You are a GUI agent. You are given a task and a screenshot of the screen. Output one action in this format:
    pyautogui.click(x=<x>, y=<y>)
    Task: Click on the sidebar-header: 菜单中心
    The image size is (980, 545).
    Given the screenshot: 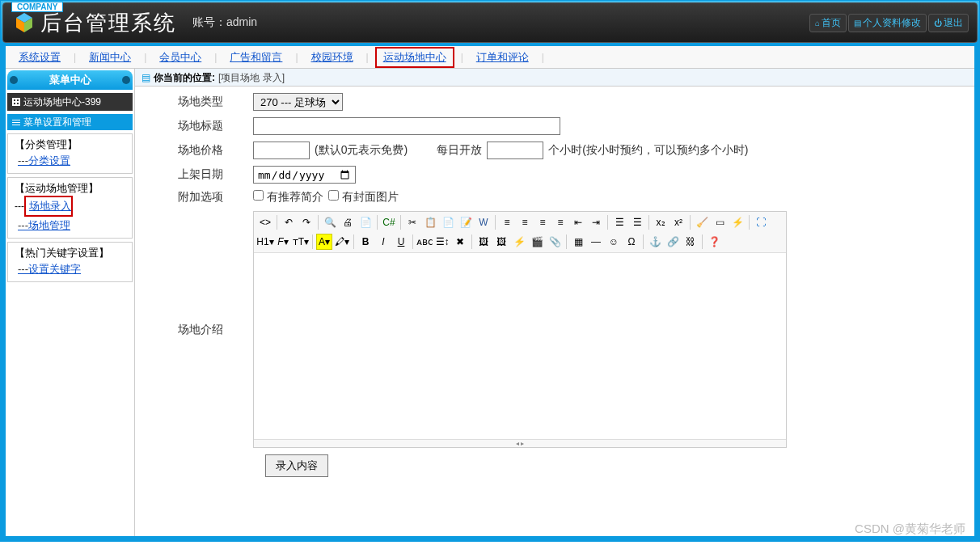 What is the action you would take?
    pyautogui.click(x=70, y=80)
    